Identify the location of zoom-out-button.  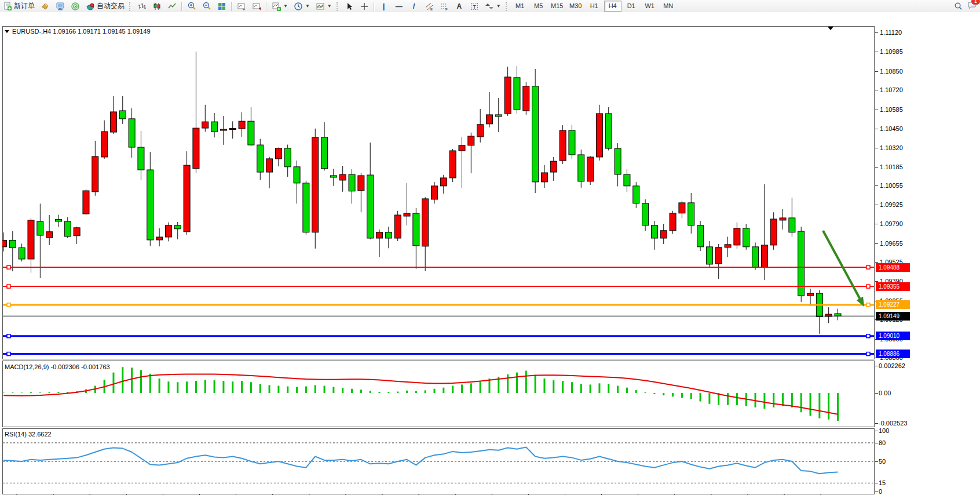
(207, 6).